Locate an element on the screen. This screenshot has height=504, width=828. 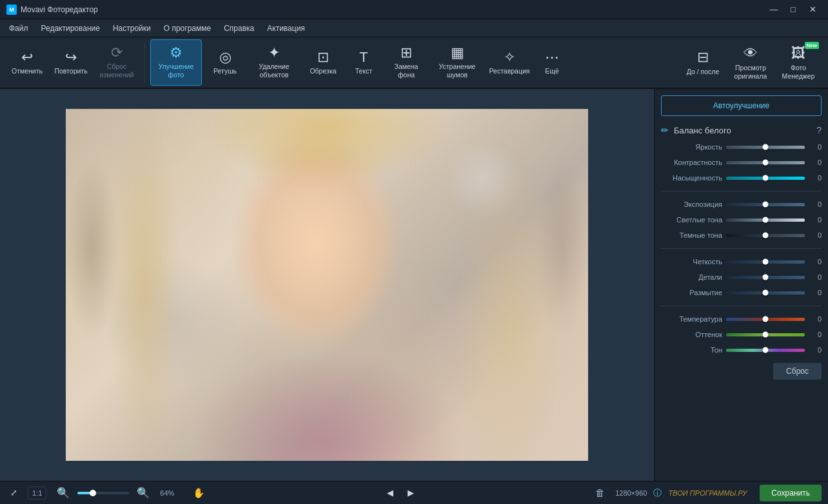
menu-about: О программе is located at coordinates (187, 28).